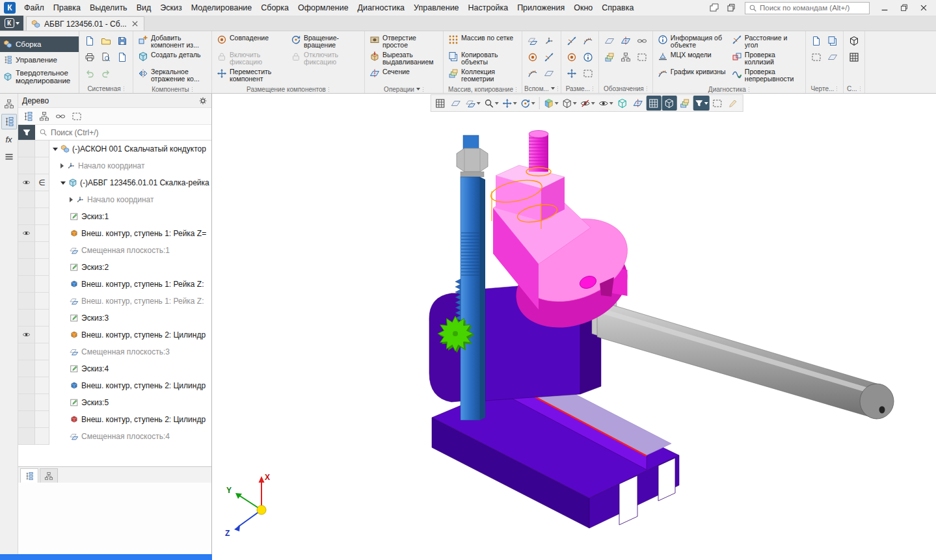 This screenshot has width=936, height=560. I want to click on variables-panel-button: fx, so click(9, 139).